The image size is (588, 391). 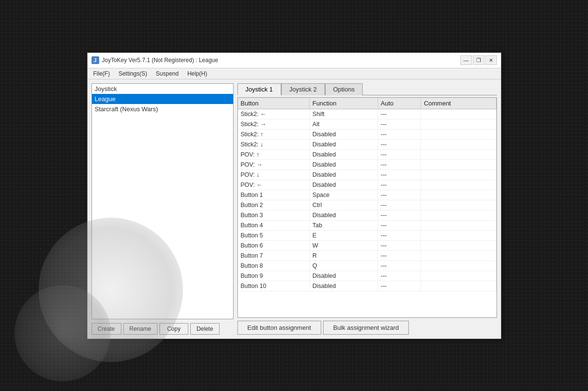 I want to click on profile-item-league: League, so click(x=163, y=99).